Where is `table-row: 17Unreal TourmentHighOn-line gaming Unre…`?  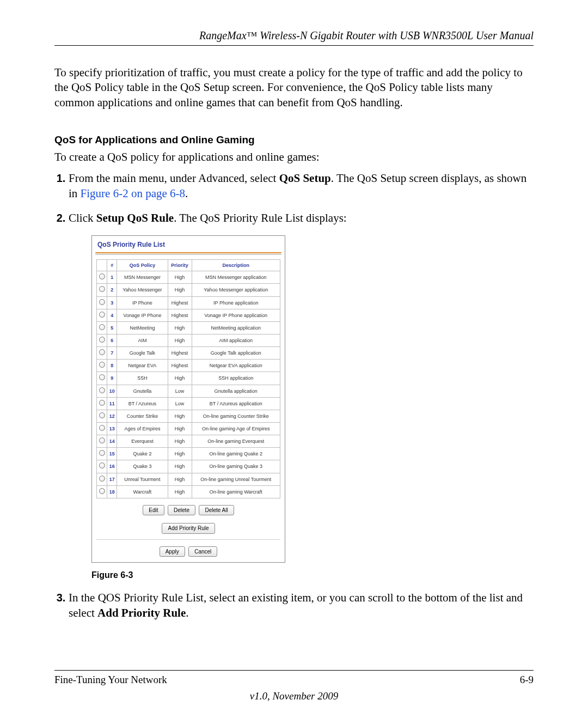 table-row: 17Unreal TourmentHighOn-line gaming Unre… is located at coordinates (188, 479).